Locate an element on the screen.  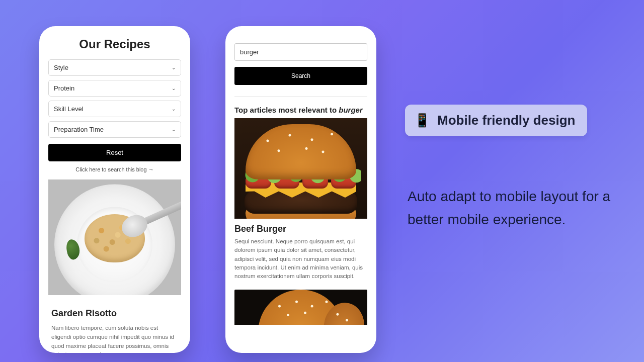
feature-badge: 📱 Mobile friendly design is located at coordinates (496, 121).